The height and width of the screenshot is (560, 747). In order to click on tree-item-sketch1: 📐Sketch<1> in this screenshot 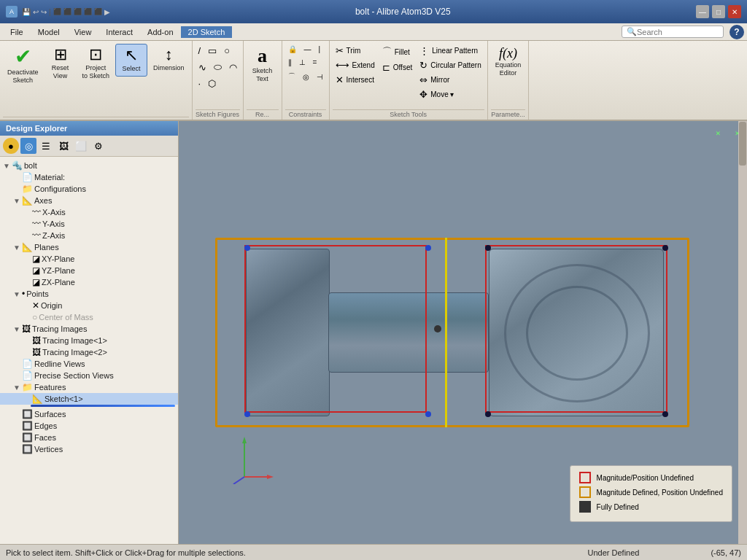, I will do `click(89, 399)`.